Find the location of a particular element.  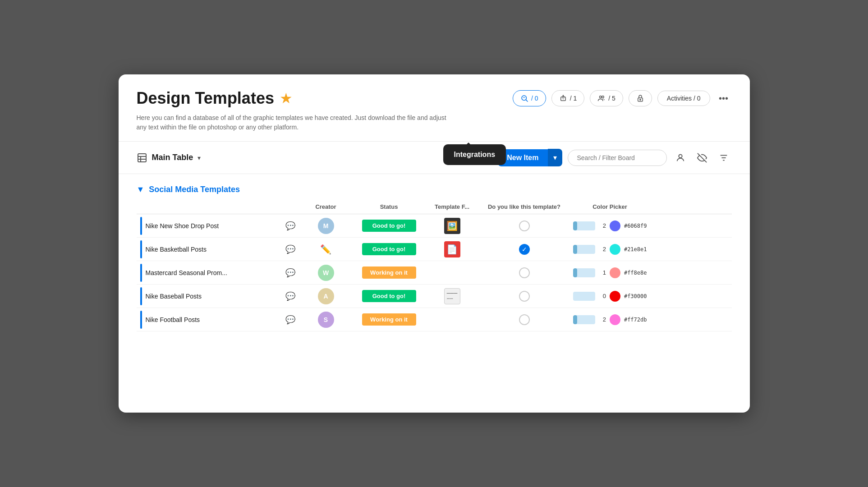

color-cell: 2 #6068f9 is located at coordinates (610, 226).